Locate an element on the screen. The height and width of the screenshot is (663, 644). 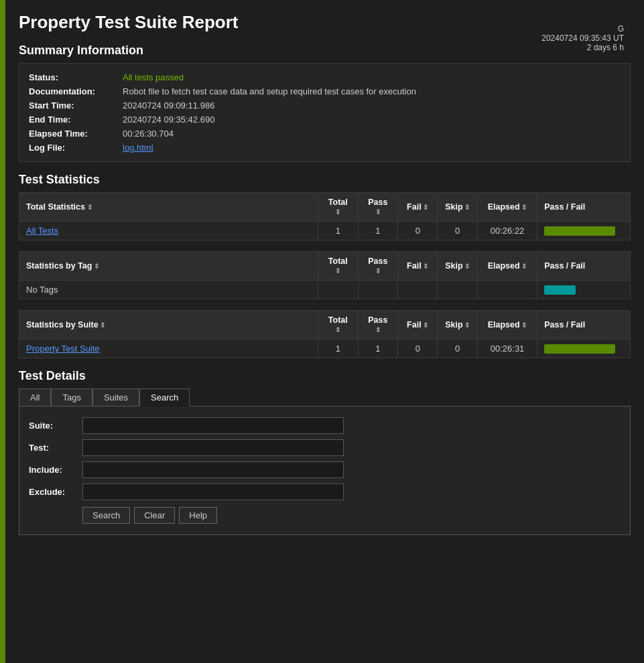
col-tag-fail: Fail is located at coordinates (418, 267).